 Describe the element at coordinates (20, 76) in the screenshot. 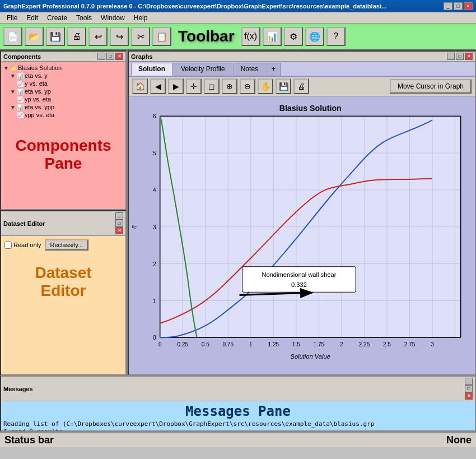

I see `dataset-icon-1: 📊` at that location.